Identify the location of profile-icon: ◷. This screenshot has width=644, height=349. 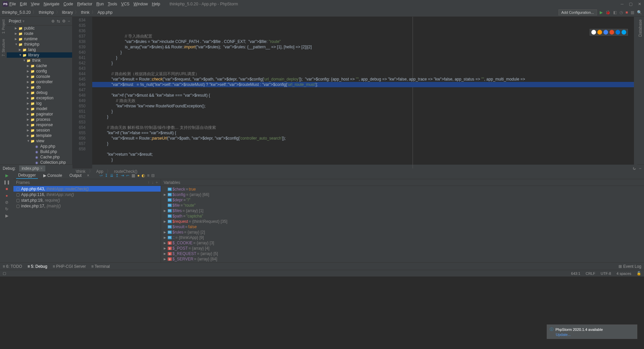
(621, 12).